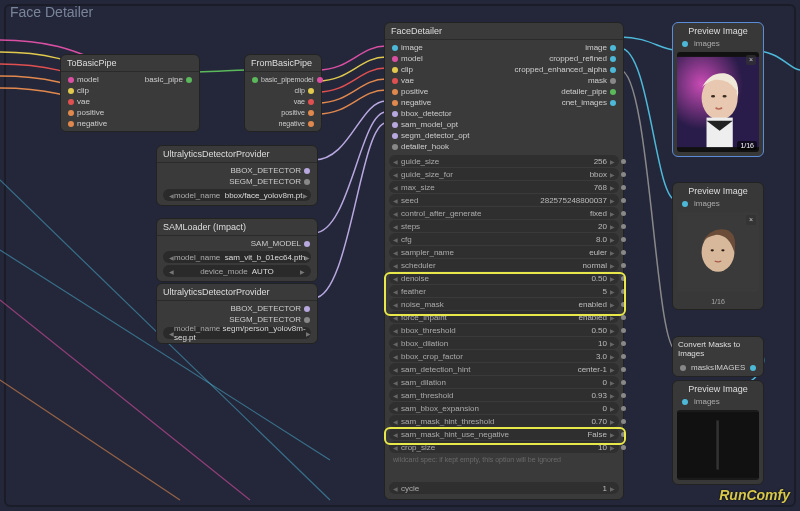  What do you see at coordinates (504, 174) in the screenshot?
I see `param-guide-size-for: ◀guide_size_forbbox▶` at bounding box center [504, 174].